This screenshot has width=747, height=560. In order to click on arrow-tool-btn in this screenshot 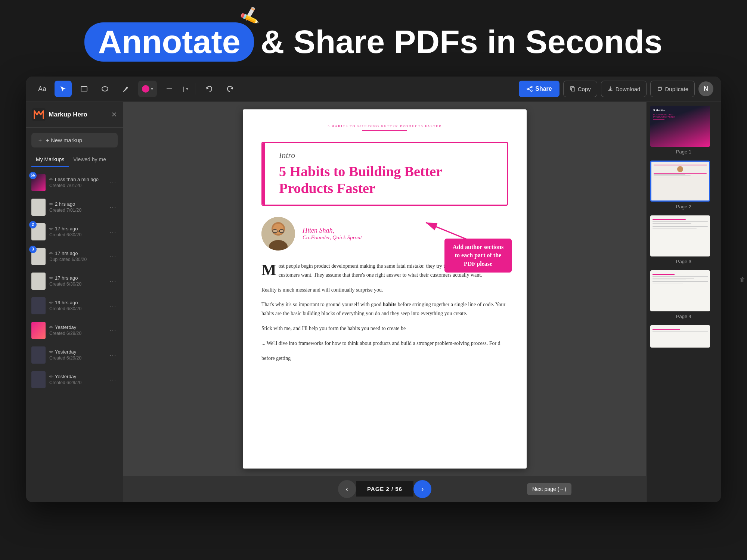, I will do `click(63, 89)`.